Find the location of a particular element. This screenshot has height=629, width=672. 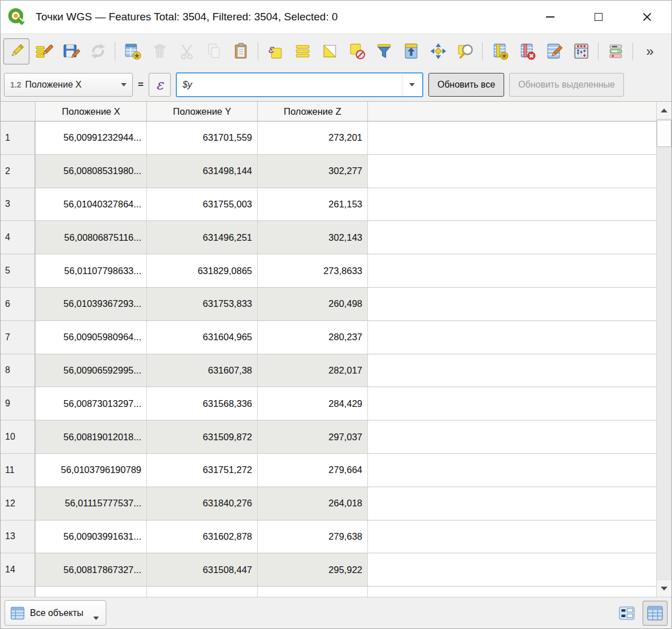

toggle-editing-button is located at coordinates (16, 51).